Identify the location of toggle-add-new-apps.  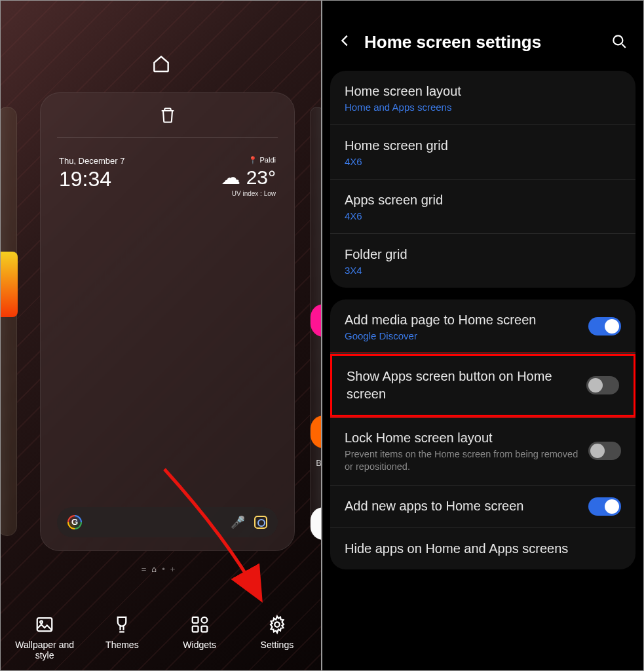
(605, 507).